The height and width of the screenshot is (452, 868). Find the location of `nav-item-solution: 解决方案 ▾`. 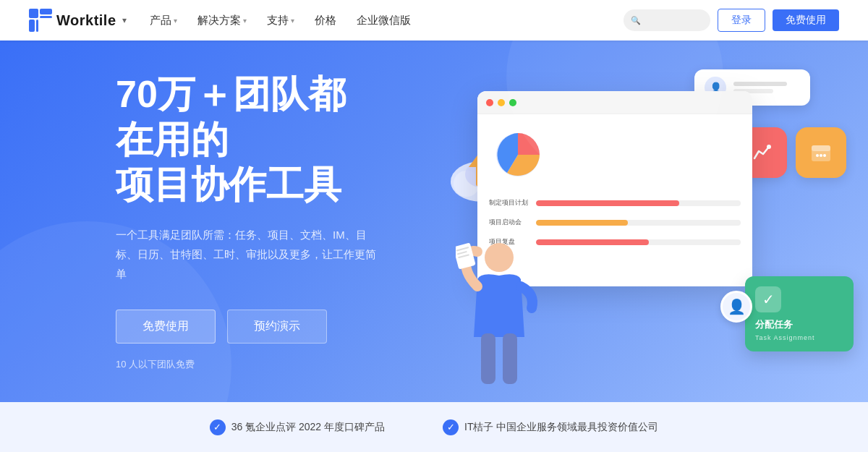

nav-item-solution: 解决方案 ▾ is located at coordinates (222, 20).